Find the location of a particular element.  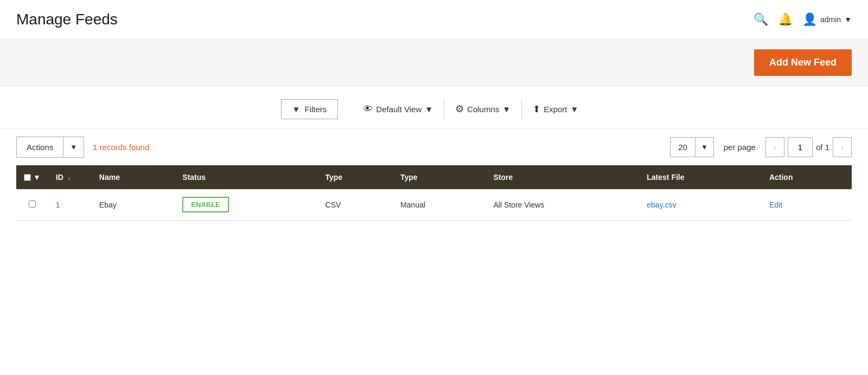

feeds-table: ▼ ID ↓ Name Status Type Type is located at coordinates (434, 193).